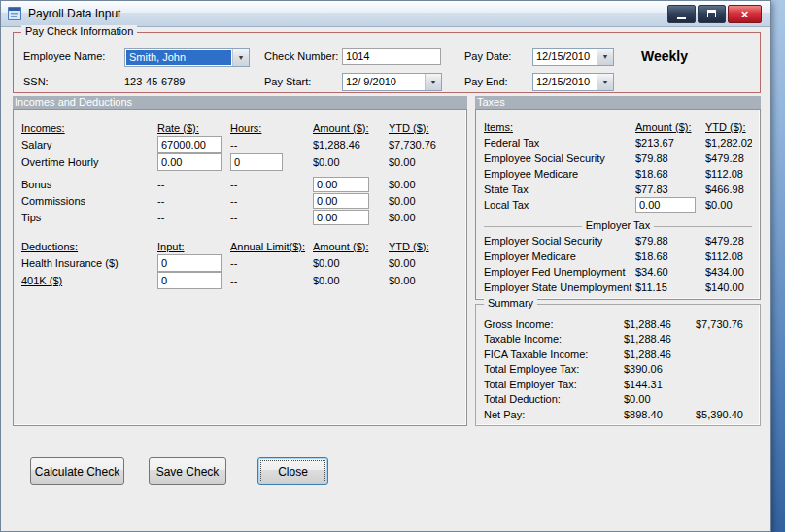  I want to click on minimize-icon, so click(682, 17).